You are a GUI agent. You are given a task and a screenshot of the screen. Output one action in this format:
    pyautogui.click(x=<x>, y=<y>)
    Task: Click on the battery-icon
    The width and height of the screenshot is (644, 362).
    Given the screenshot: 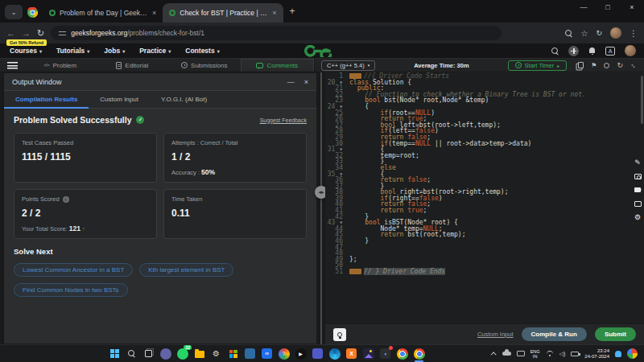 What is the action you would take?
    pyautogui.click(x=575, y=354)
    